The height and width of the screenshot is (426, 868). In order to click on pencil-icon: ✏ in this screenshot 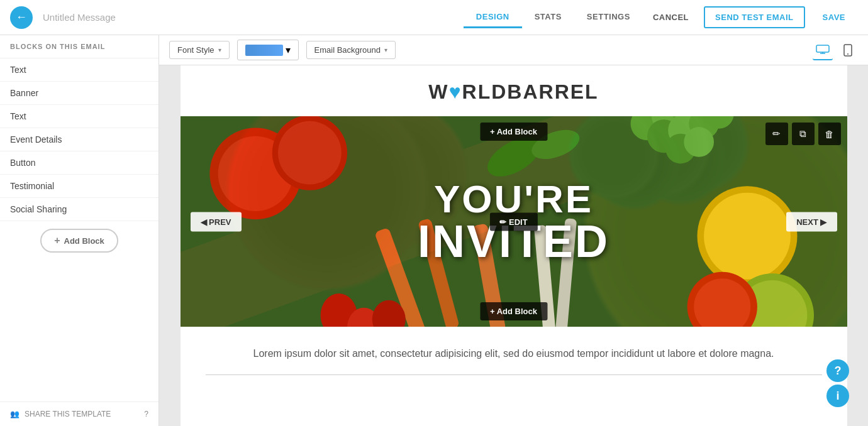, I will do `click(776, 134)`.